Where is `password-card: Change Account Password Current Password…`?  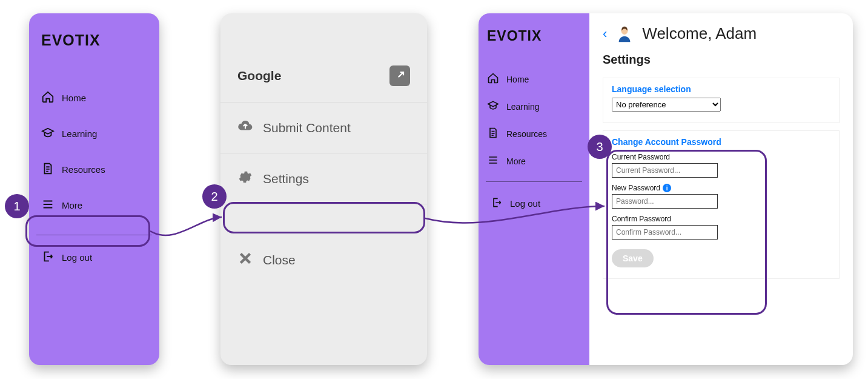 password-card: Change Account Password Current Password… is located at coordinates (721, 205).